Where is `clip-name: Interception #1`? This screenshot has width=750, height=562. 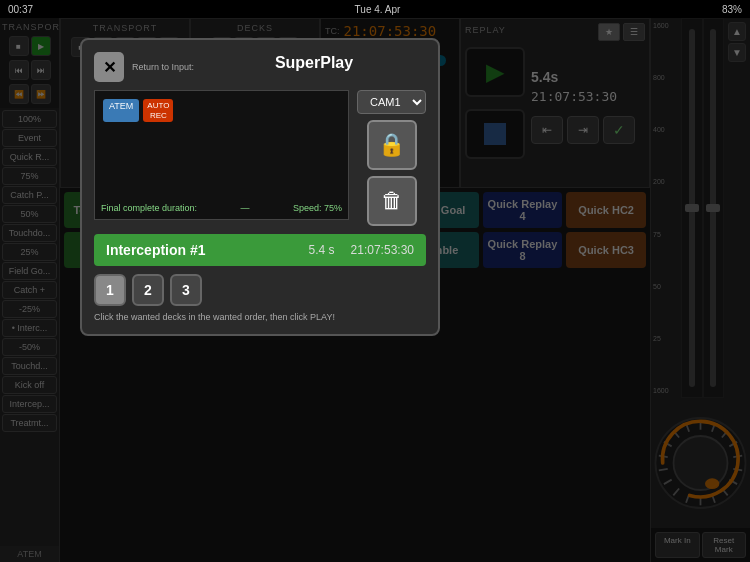 clip-name: Interception #1 is located at coordinates (156, 250).